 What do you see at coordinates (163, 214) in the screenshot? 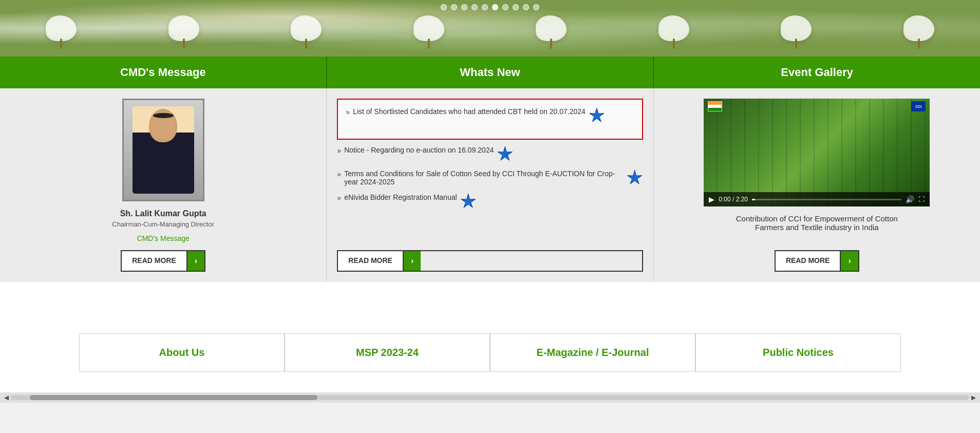
I see `cmd-name: Sh. Lalit Kumar Gupta` at bounding box center [163, 214].